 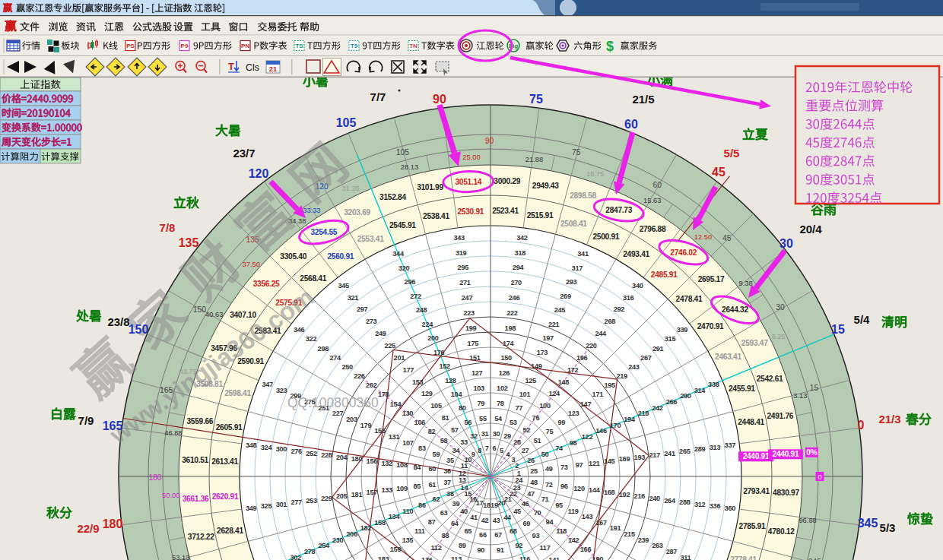 I want to click on svg-text: Big, so click(x=514, y=46).